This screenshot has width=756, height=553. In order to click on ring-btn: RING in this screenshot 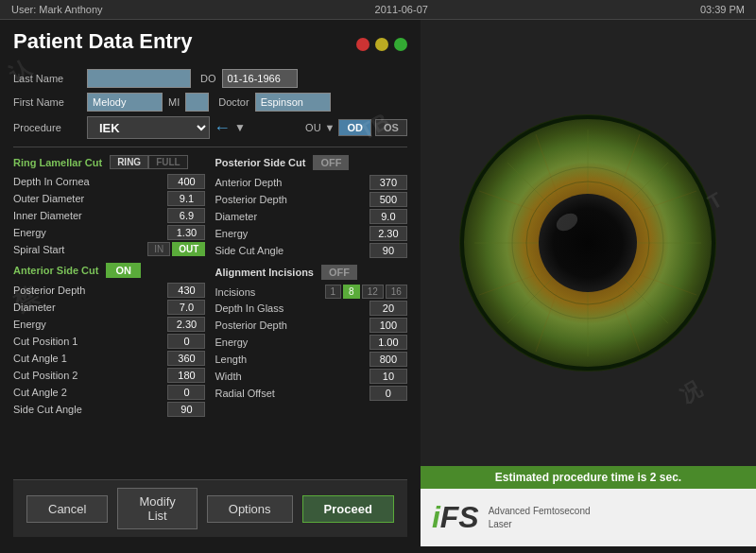, I will do `click(129, 163)`.